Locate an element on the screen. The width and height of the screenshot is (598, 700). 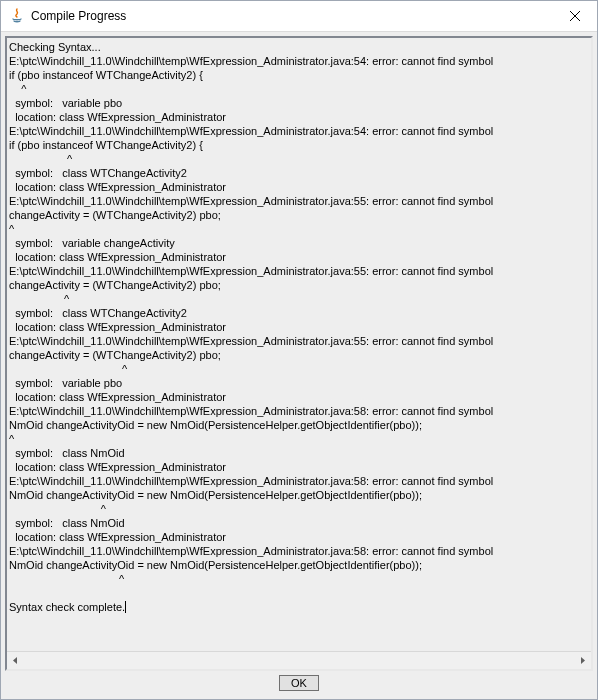
scroll-track is located at coordinates (299, 660).